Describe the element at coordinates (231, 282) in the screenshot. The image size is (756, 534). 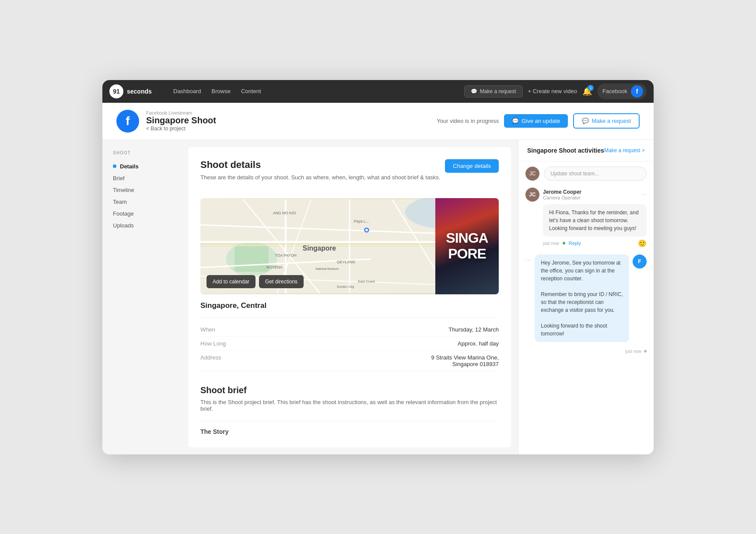
I see `add-to-calendar-button: Add to calendar` at that location.